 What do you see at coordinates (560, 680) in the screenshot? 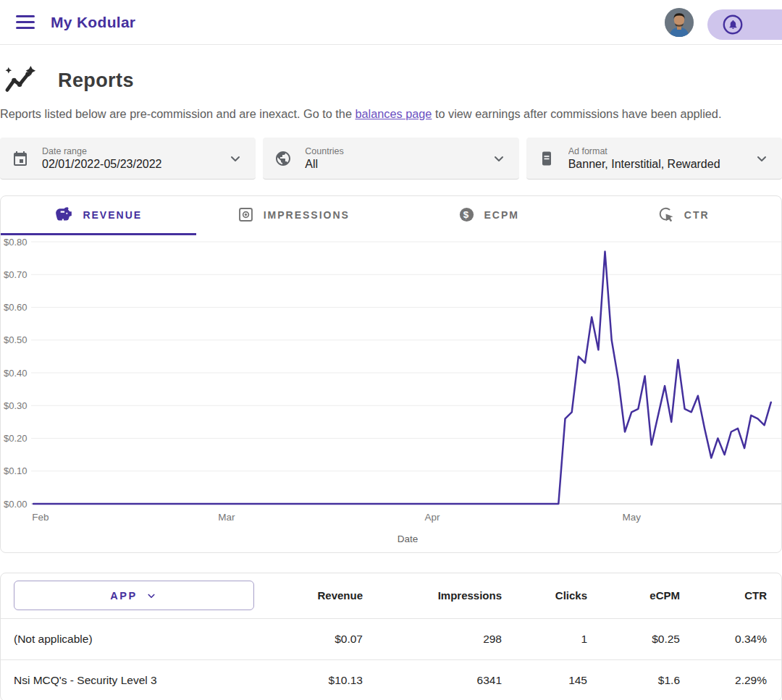
I see `clicks-cell: 145` at bounding box center [560, 680].